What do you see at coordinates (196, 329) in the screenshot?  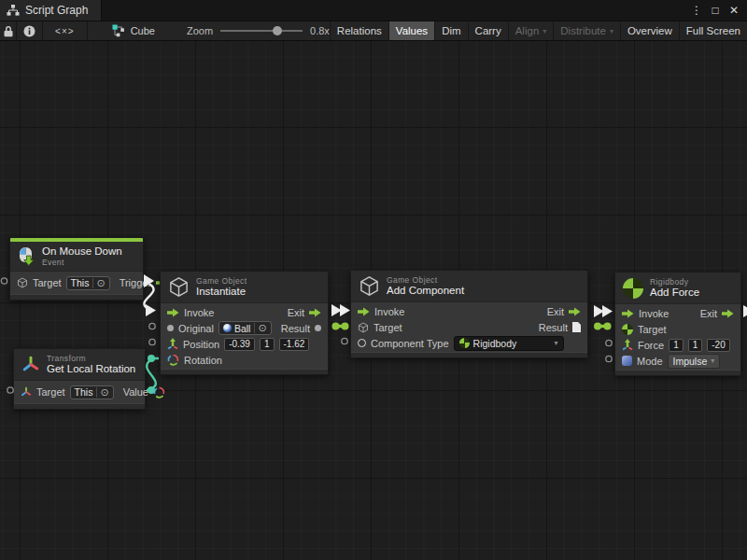 I see `original-port-label: Original` at bounding box center [196, 329].